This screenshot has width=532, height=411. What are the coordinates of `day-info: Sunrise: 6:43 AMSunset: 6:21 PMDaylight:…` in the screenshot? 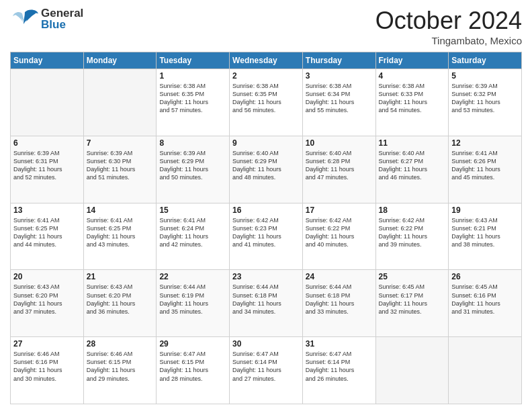 It's located at (485, 232).